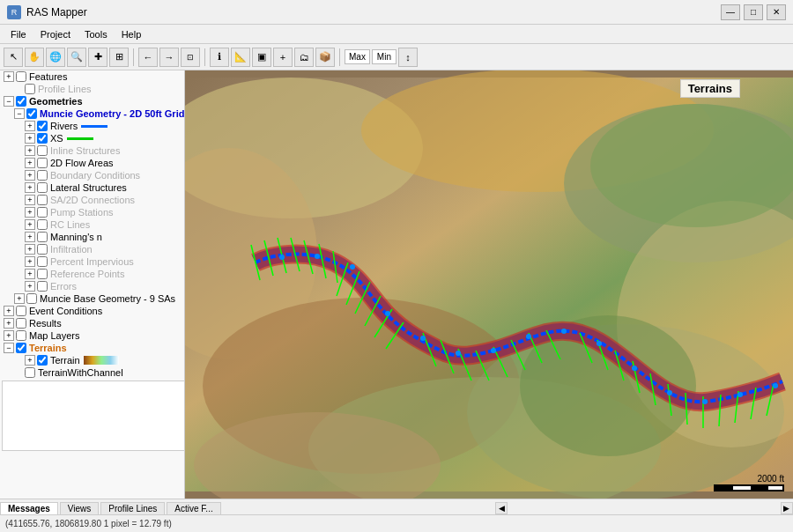  Describe the element at coordinates (30, 360) in the screenshot. I see `terrain-expand: +` at that location.